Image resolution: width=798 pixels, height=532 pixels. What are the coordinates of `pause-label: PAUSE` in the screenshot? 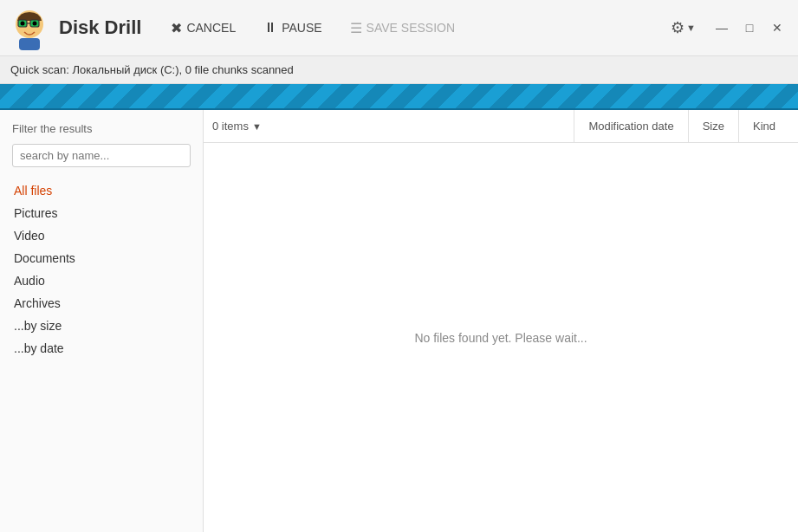 It's located at (302, 28).